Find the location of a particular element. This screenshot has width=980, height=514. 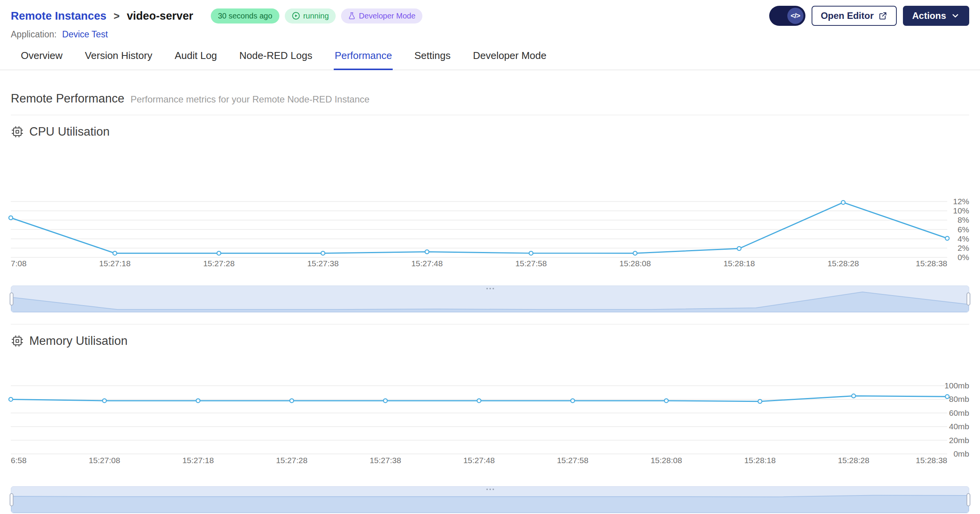

memory-chart-title: Memory Utilisation is located at coordinates (79, 341).